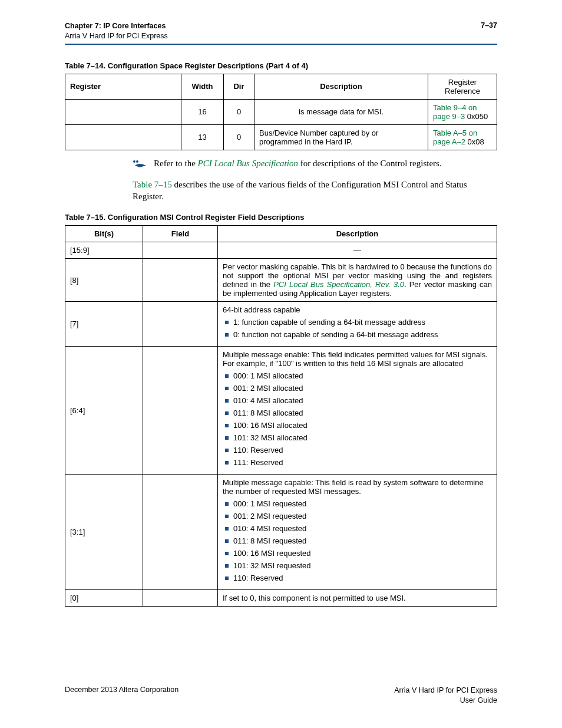 The width and height of the screenshot is (562, 728). I want to click on header-subtitle: Arria V Hard IP for PCI Express, so click(117, 37).